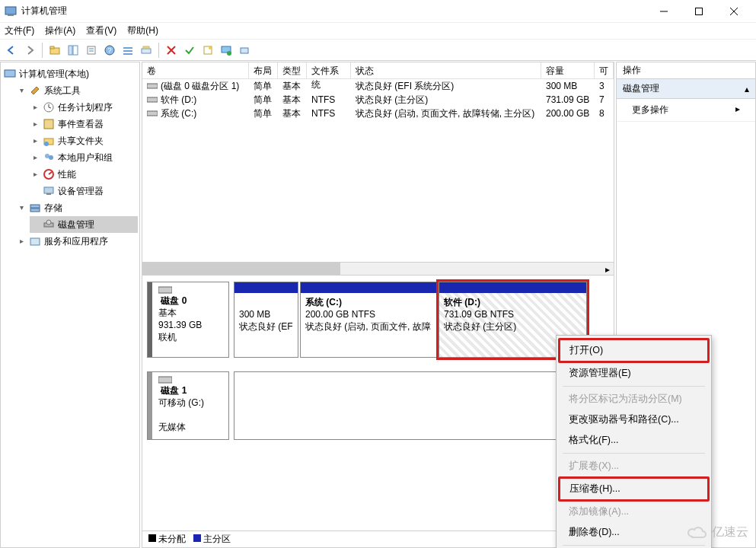  I want to click on menu-format: 格式化(F)..., so click(633, 440).